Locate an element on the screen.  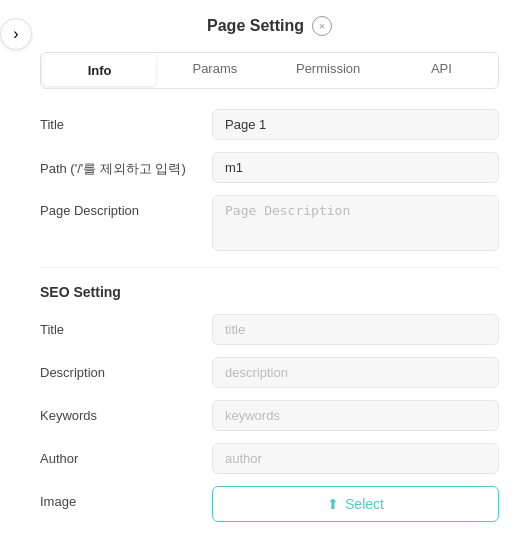
upload-icon: ⬆ is located at coordinates (333, 504).